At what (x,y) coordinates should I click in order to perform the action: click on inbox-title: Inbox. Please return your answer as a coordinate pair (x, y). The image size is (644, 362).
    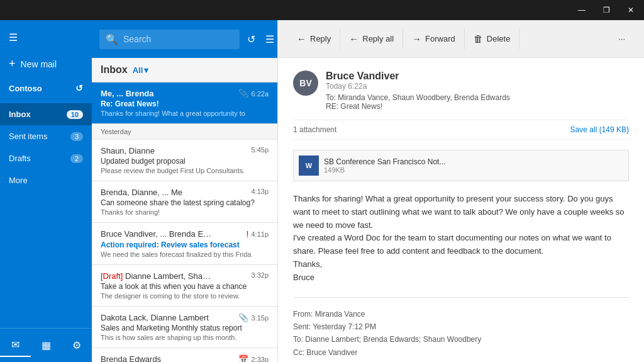
    Looking at the image, I should click on (114, 70).